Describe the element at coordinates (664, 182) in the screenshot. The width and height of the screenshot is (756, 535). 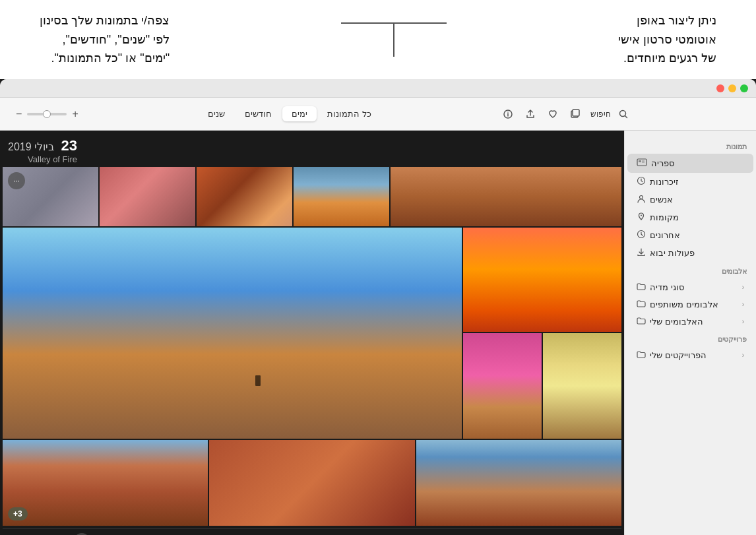
I see `sidebar-label-memories: זיכרונות` at that location.